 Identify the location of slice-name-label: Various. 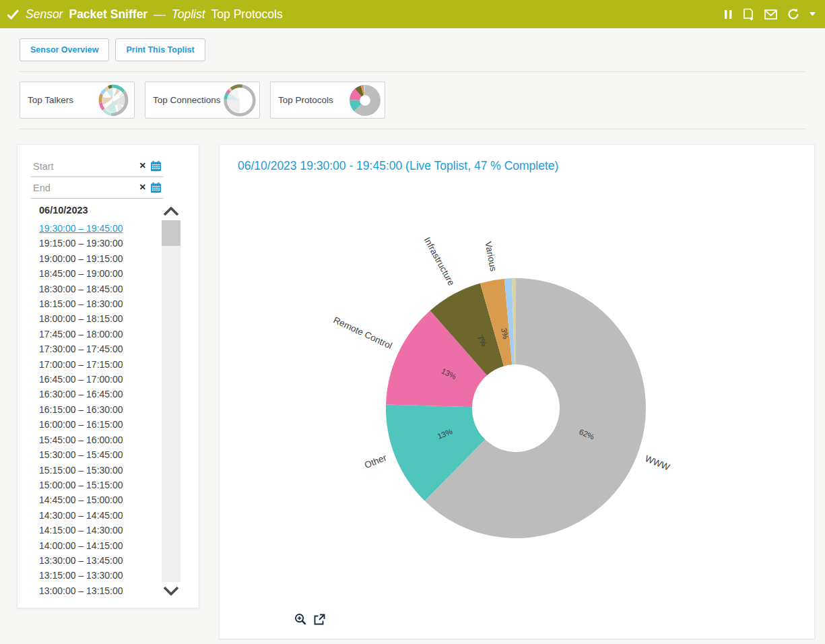
(490, 256).